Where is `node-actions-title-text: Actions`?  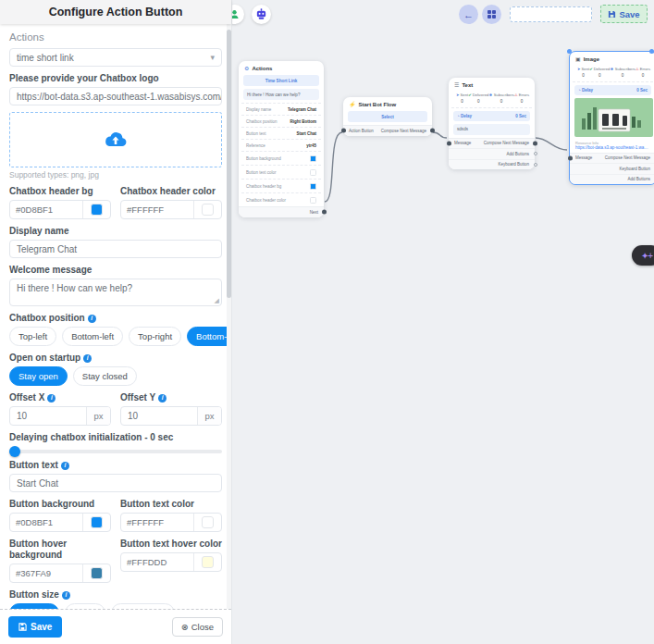
node-actions-title-text: Actions is located at coordinates (262, 68).